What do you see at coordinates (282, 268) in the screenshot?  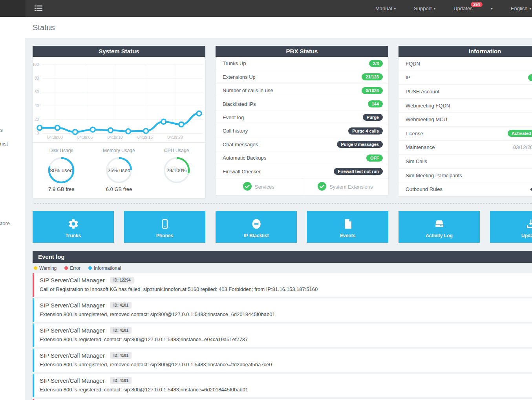 I see `event-log-legend: WarningErrorInformational` at bounding box center [282, 268].